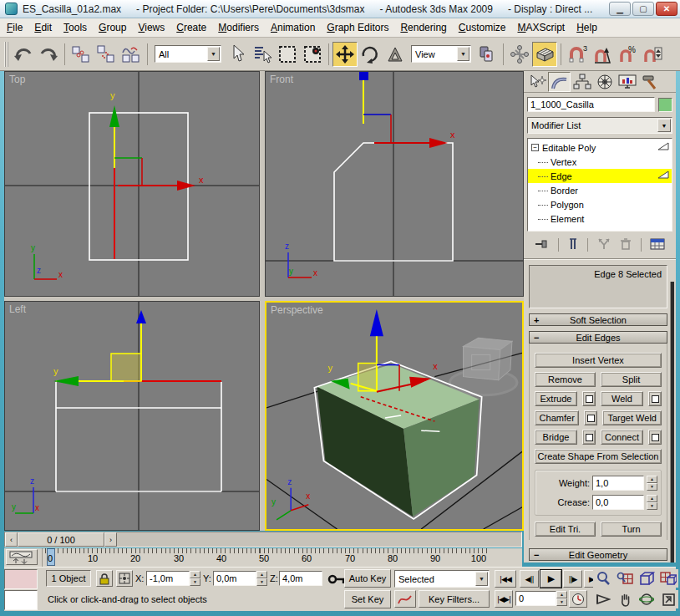  What do you see at coordinates (287, 54) in the screenshot?
I see `rectangular-selection-region-button` at bounding box center [287, 54].